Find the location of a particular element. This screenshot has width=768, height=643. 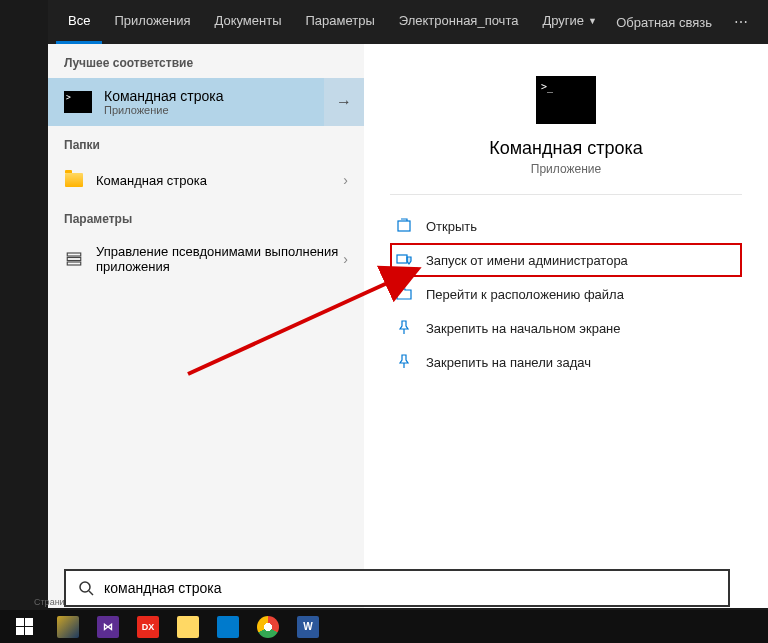

preview-subtitle: Приложение is located at coordinates (566, 169).